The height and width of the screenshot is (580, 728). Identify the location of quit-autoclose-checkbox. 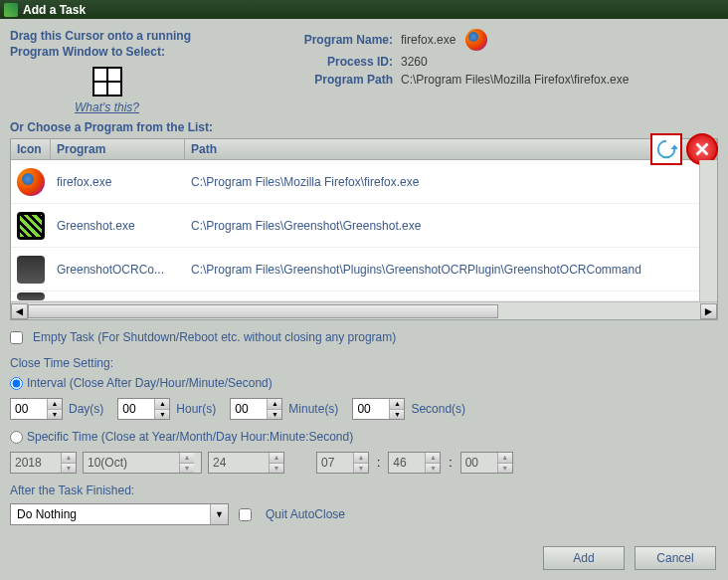
(245, 515).